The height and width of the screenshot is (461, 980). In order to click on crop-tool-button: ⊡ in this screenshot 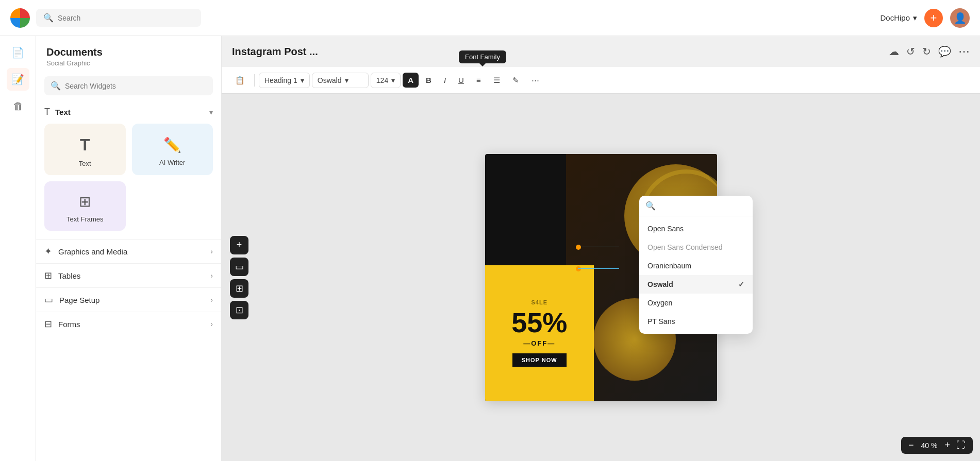, I will do `click(239, 310)`.